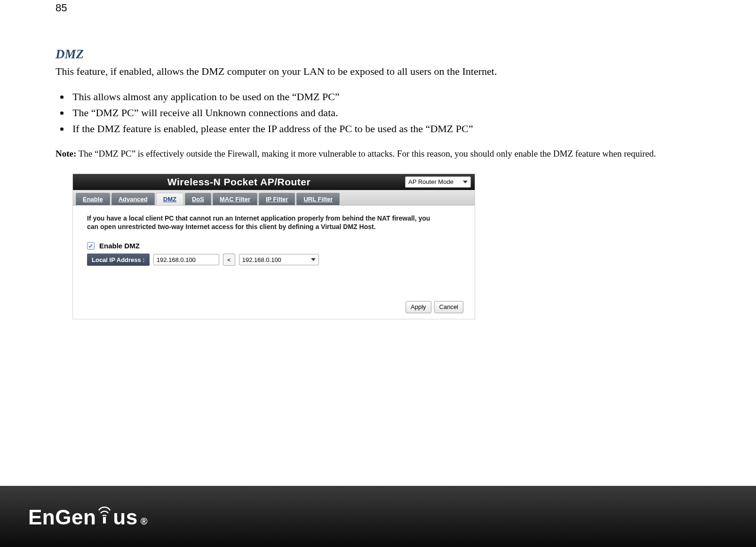 This screenshot has height=547, width=756. Describe the element at coordinates (119, 260) in the screenshot. I see `ip-field-label: Local IP Address :` at that location.